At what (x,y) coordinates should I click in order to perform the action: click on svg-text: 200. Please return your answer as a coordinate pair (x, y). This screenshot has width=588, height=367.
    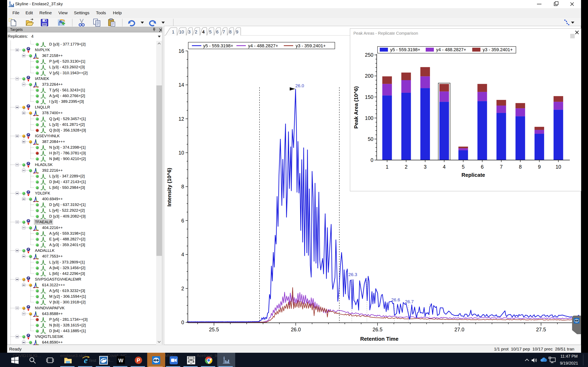
    Looking at the image, I should click on (369, 76).